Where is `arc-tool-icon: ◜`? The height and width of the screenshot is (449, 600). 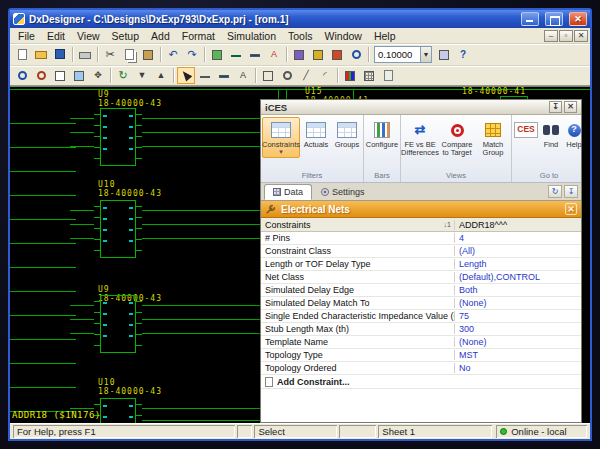 arc-tool-icon: ◜ is located at coordinates (325, 76).